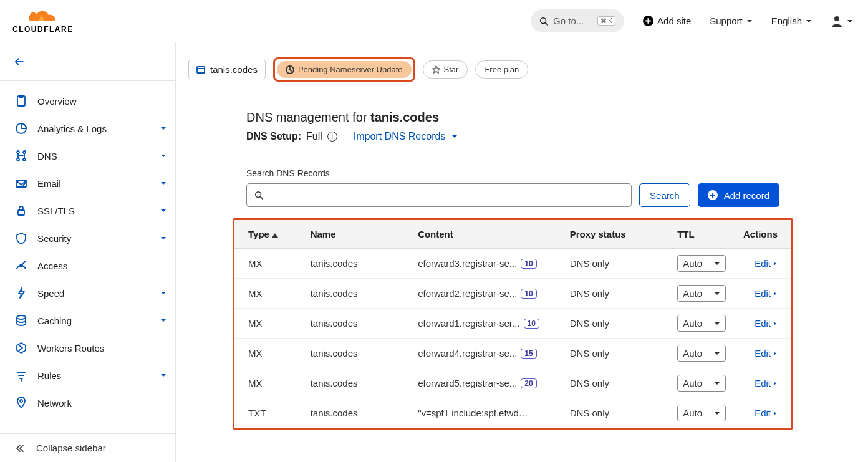  What do you see at coordinates (87, 348) in the screenshot?
I see `sidebar-item-workers: Workers Routes` at bounding box center [87, 348].